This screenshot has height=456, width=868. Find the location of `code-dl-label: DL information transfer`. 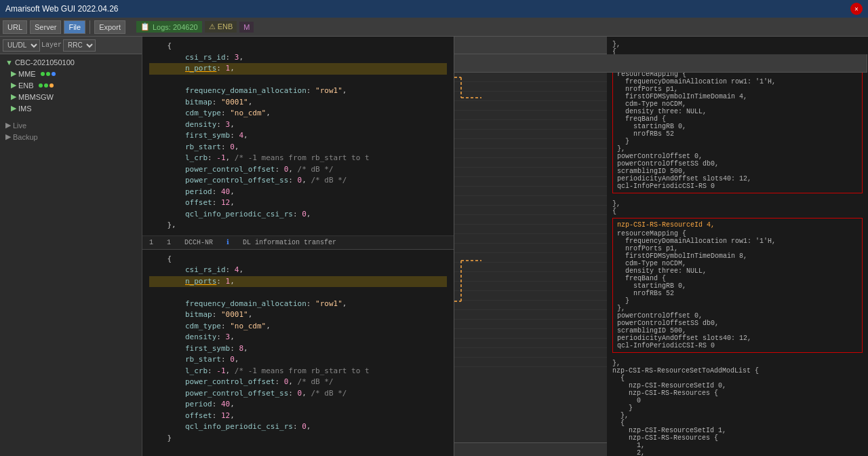

code-dl-label: DL information transfer is located at coordinates (290, 243).